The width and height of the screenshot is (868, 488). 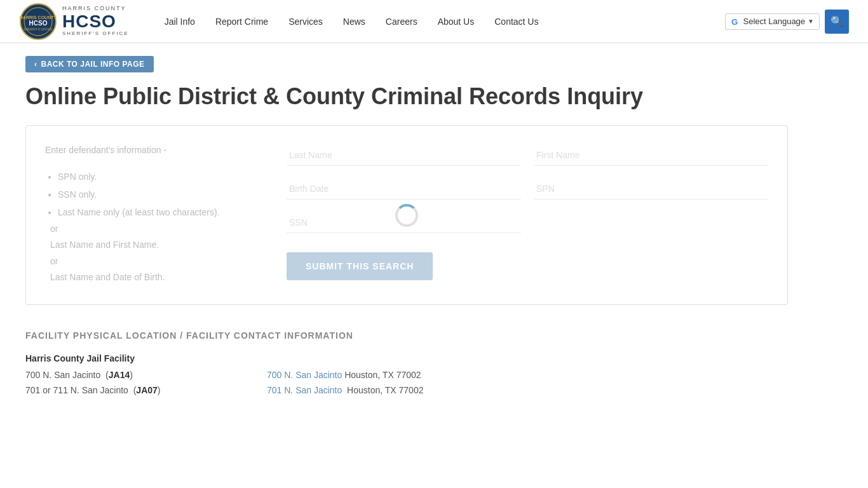 I want to click on svg-text: HARRIS COUNTY, so click(x=38, y=18).